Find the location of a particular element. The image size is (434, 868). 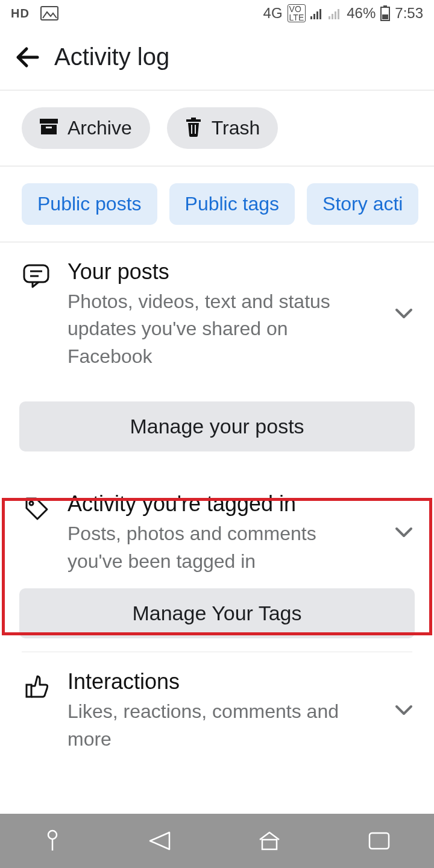

manage-your-tags-button: Manage Your Tags is located at coordinates (217, 614).